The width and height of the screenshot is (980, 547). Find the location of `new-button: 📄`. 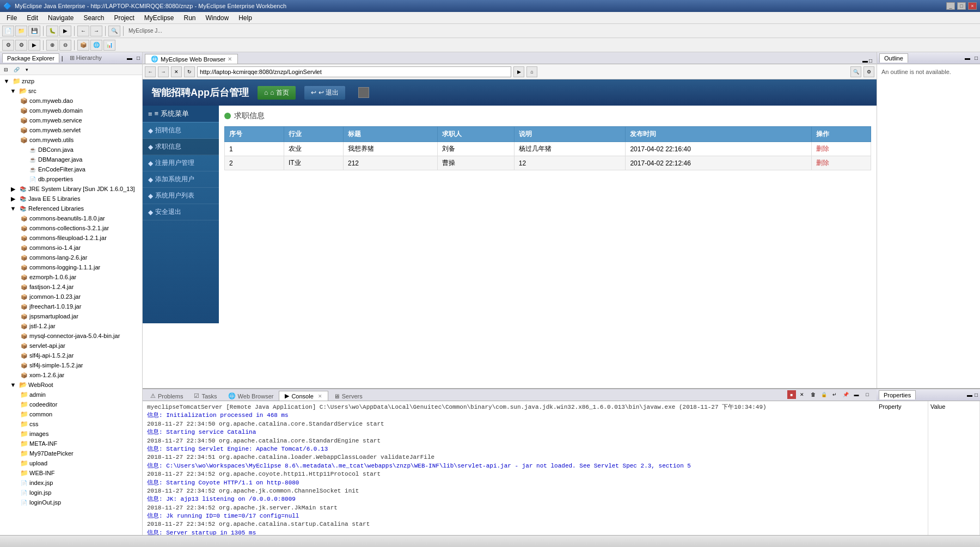

new-button: 📄 is located at coordinates (8, 31).